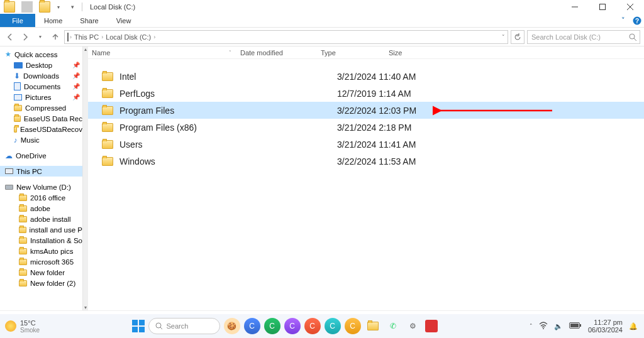 The height and width of the screenshot is (338, 644). I want to click on volume-icon: 🔈, so click(558, 327).